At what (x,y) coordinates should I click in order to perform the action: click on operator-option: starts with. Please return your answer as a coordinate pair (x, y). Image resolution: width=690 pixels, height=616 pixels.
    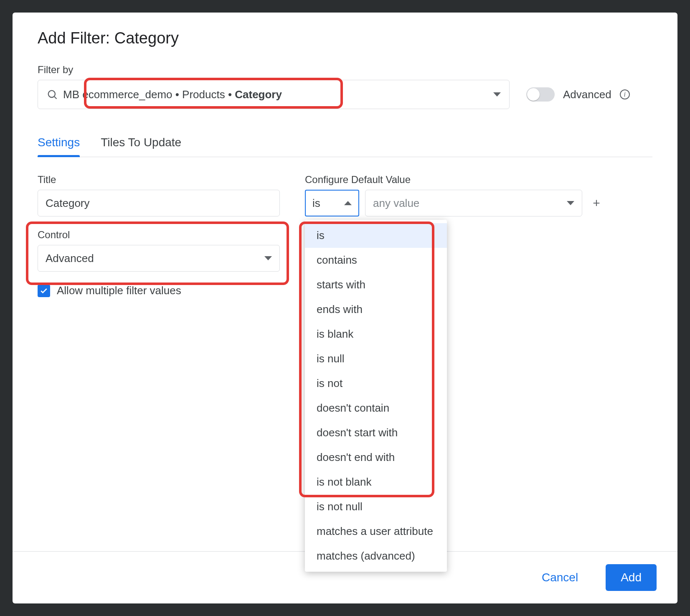
    Looking at the image, I should click on (376, 285).